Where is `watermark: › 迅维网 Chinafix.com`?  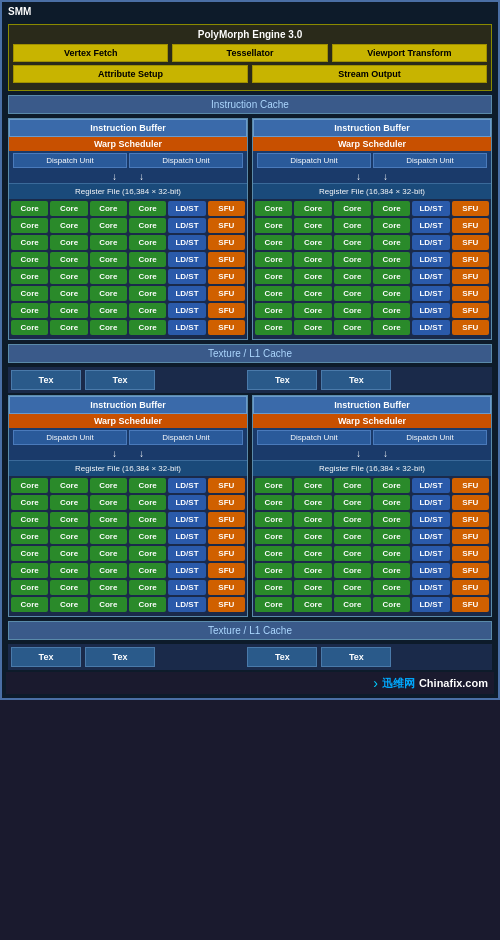 watermark: › 迅维网 Chinafix.com is located at coordinates (430, 683).